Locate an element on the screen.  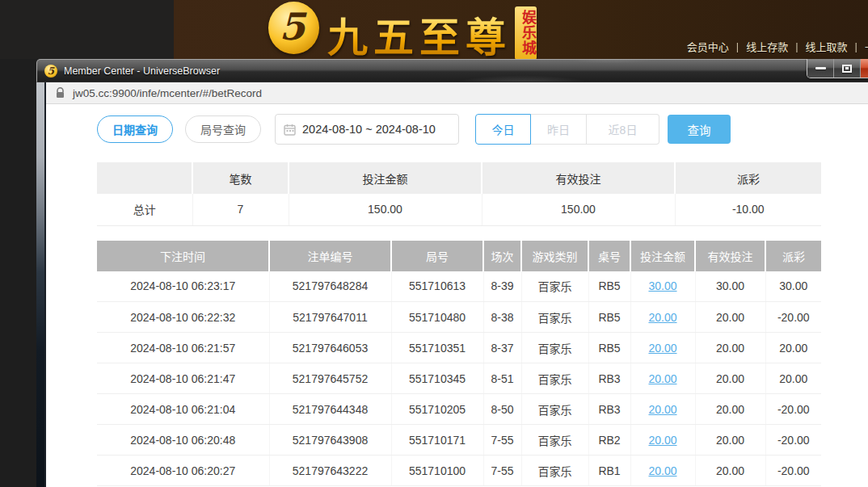
summary-header-payout: 派彩 is located at coordinates (748, 178).